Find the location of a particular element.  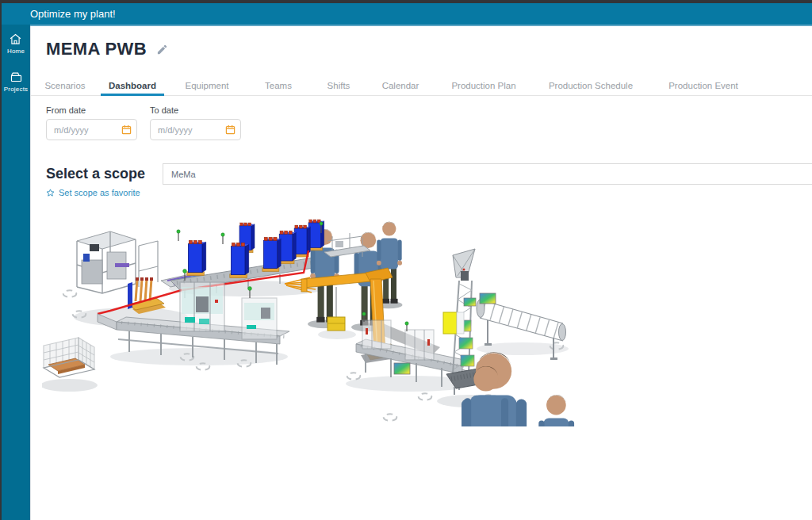

date-filters: From date To date is located at coordinates (144, 123).